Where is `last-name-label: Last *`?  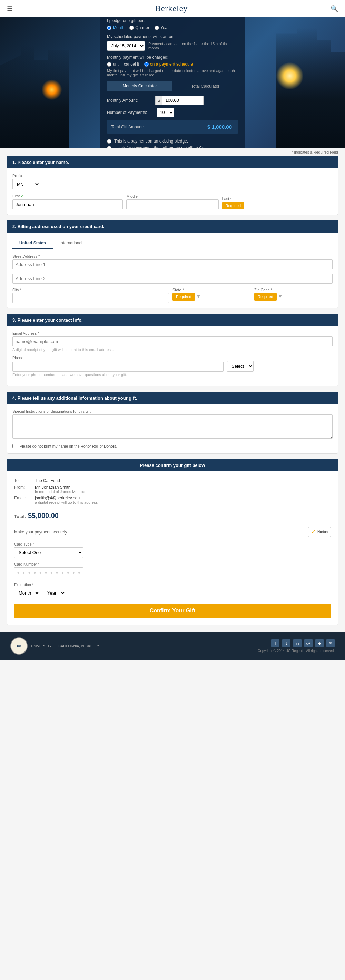 last-name-label: Last * is located at coordinates (277, 199).